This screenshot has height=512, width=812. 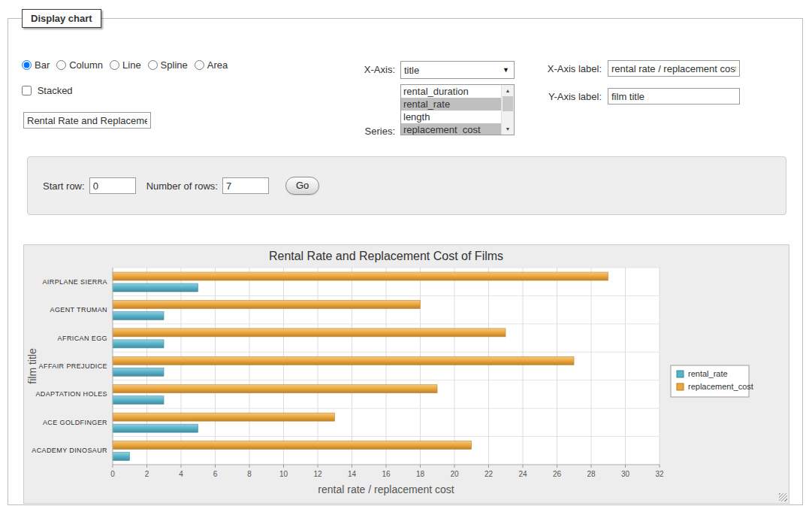 What do you see at coordinates (114, 65) in the screenshot?
I see `radio-line` at bounding box center [114, 65].